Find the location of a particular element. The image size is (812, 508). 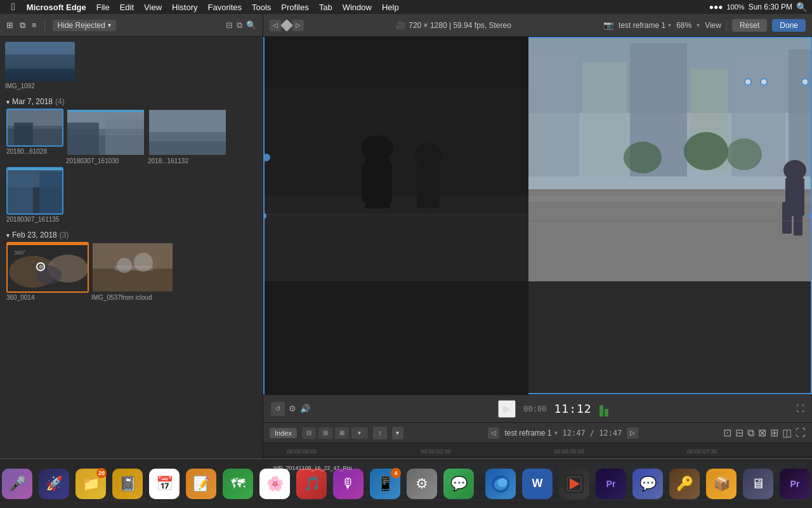

clip-thumb-360: 360° ⚙ is located at coordinates (48, 267).